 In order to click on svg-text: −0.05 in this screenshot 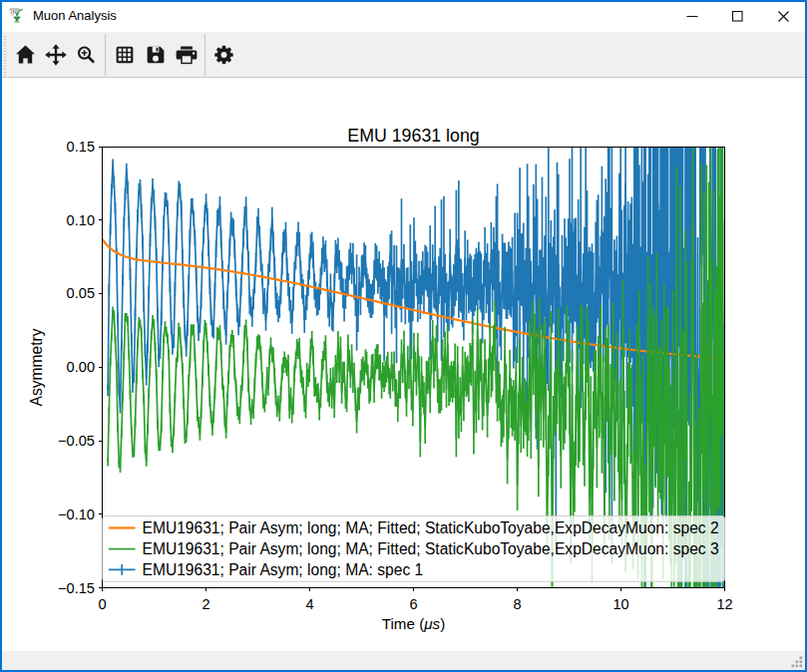, I will do `click(76, 441)`.